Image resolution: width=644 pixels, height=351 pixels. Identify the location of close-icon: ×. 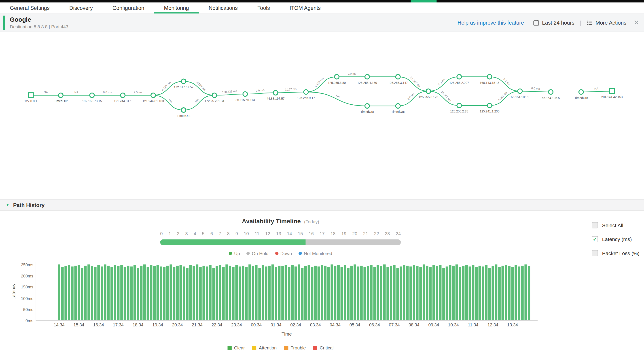
(636, 22).